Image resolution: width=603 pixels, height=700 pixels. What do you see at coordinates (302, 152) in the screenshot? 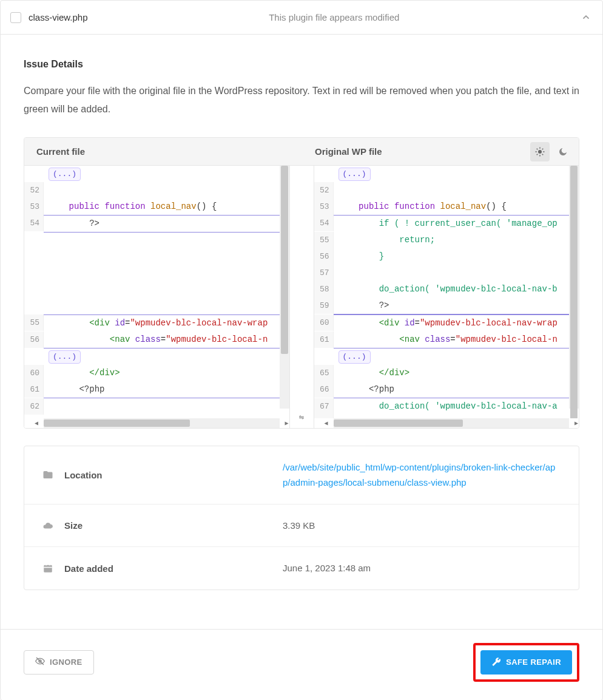
I see `diff-header: Current file Original WP file` at bounding box center [302, 152].